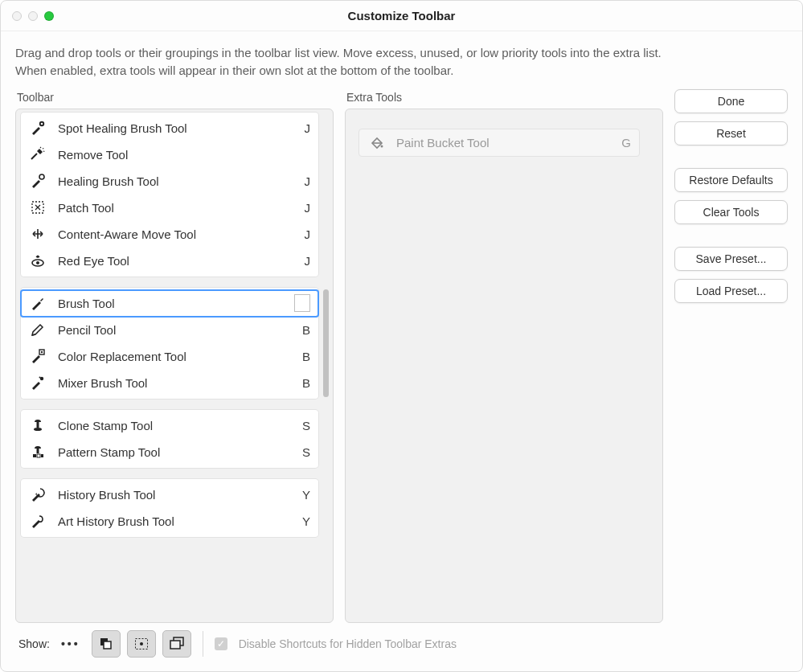 The height and width of the screenshot is (672, 803). What do you see at coordinates (178, 452) in the screenshot?
I see `tool-label: Pattern Stamp Tool` at bounding box center [178, 452].